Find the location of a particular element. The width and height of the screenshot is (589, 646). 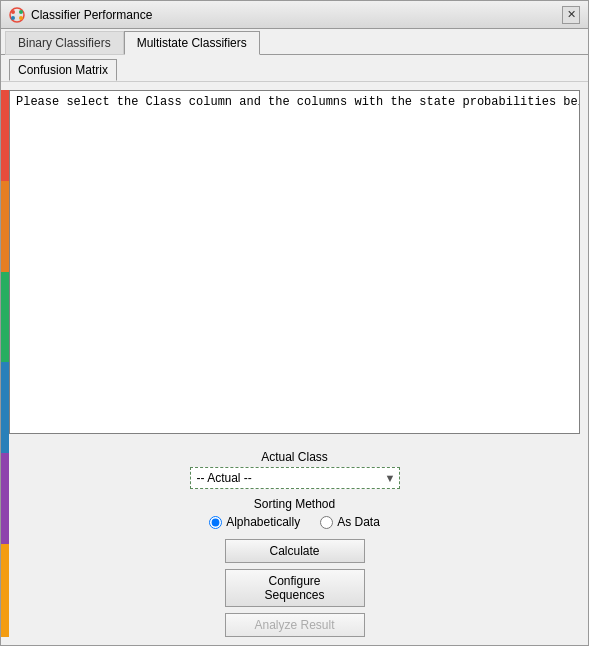

title-bar: Classifier Performance ✕ is located at coordinates (294, 15).